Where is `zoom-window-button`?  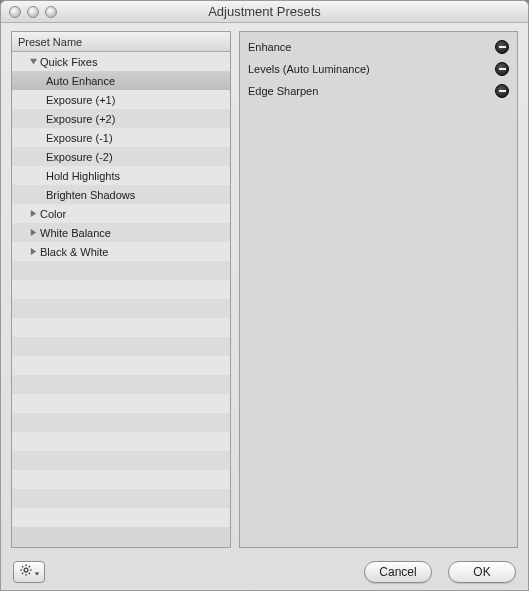
zoom-window-button is located at coordinates (51, 12).